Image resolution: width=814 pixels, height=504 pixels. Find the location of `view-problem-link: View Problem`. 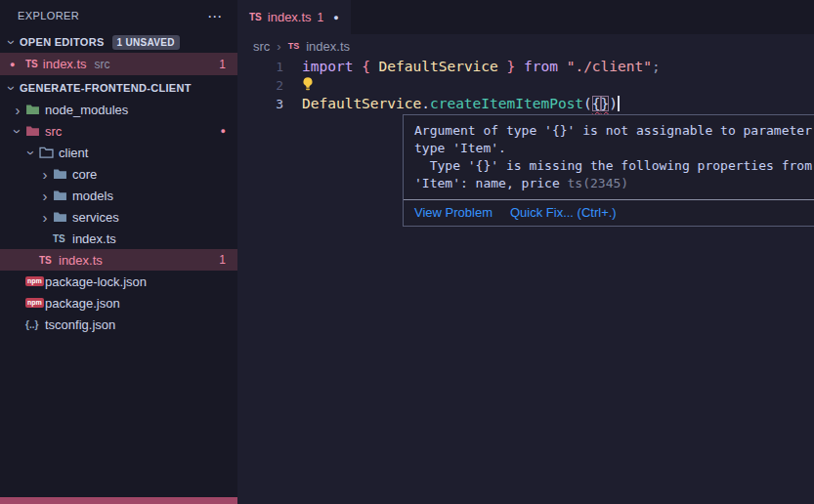

view-problem-link: View Problem is located at coordinates (453, 213).